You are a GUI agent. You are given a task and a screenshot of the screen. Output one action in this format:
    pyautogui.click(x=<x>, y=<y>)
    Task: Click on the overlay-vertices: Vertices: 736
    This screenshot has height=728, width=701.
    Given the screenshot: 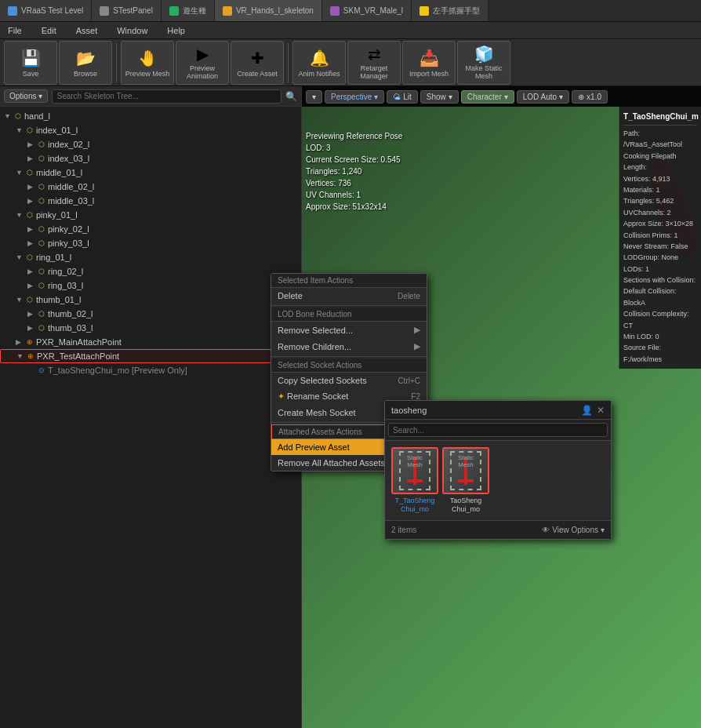 What is the action you would take?
    pyautogui.click(x=354, y=184)
    